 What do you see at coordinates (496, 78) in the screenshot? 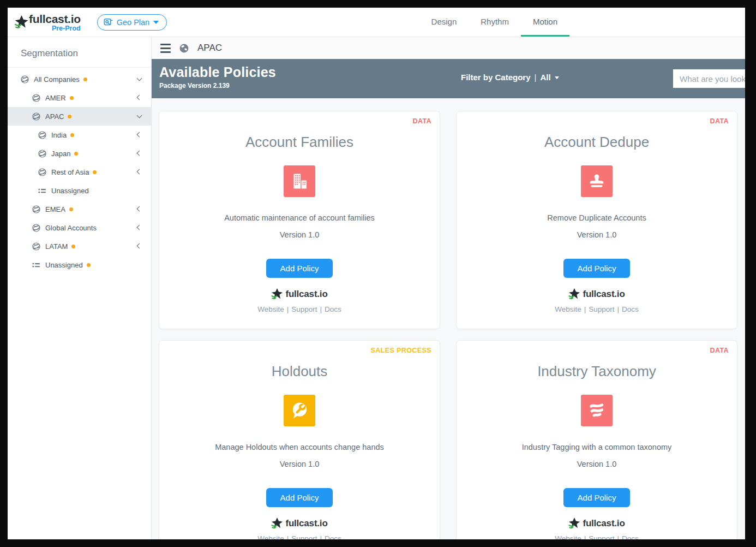
I see `filter-label: Filter by Category` at bounding box center [496, 78].